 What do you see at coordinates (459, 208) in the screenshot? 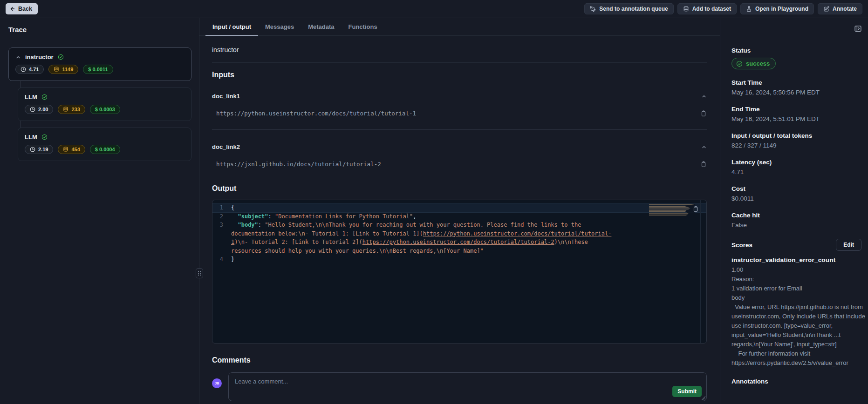
I see `code-line: 1{` at bounding box center [459, 208].